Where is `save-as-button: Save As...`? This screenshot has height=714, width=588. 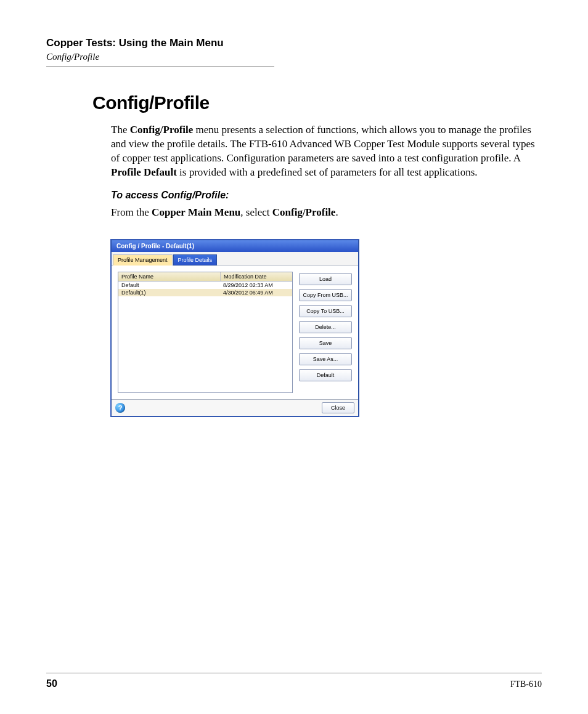
save-as-button: Save As... is located at coordinates (325, 359).